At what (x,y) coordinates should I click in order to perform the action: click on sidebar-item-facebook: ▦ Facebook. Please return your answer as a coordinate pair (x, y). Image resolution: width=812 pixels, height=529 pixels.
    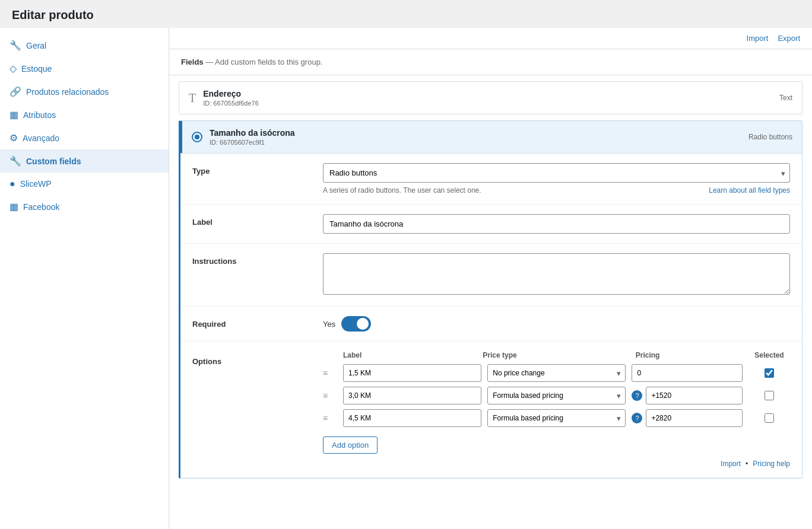
    Looking at the image, I should click on (84, 206).